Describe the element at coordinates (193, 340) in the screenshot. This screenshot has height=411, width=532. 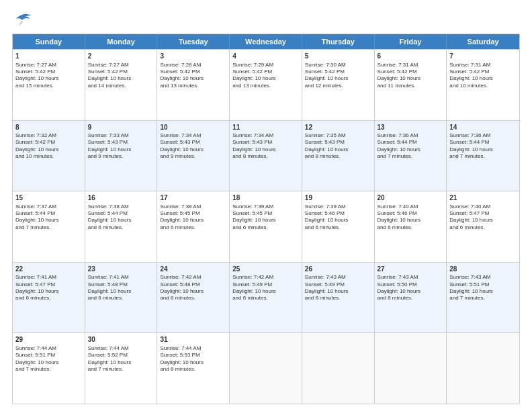
I see `day-number: 31` at that location.